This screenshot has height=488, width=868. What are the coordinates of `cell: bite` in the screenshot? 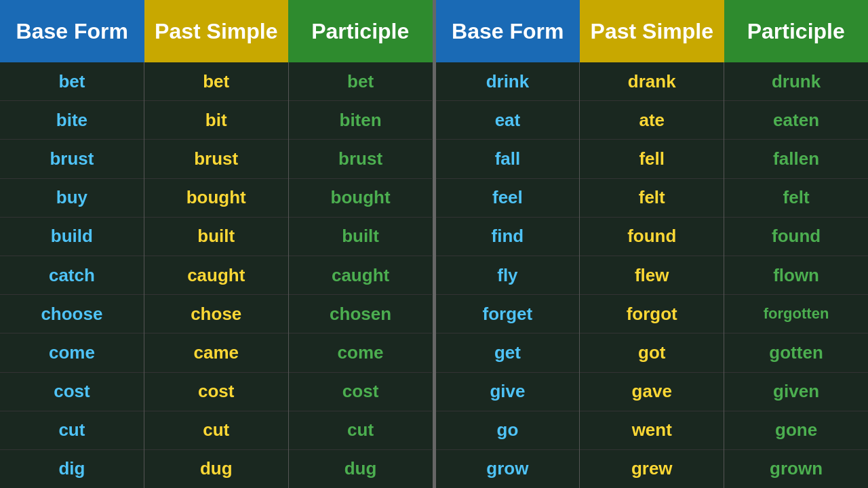 It's located at (72, 121).